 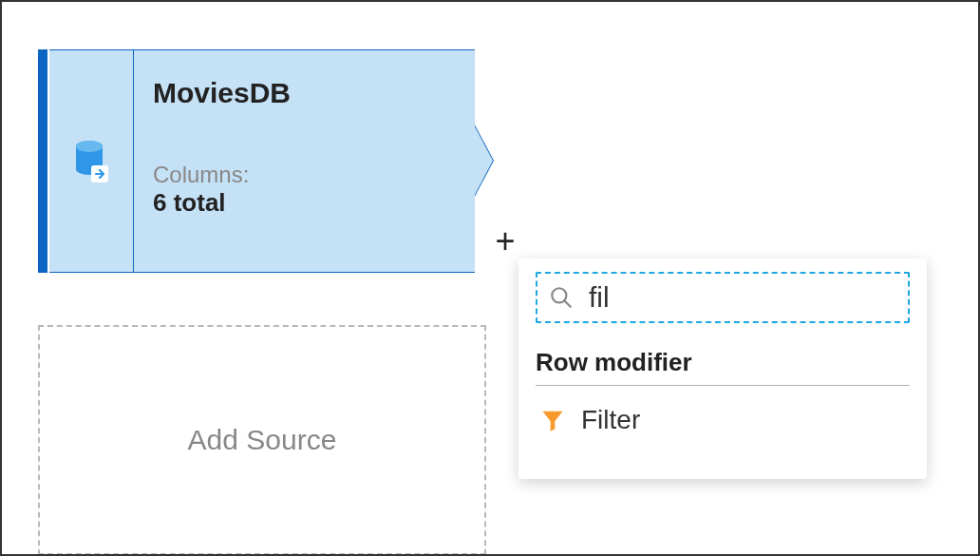 What do you see at coordinates (743, 297) in the screenshot?
I see `search-input` at bounding box center [743, 297].